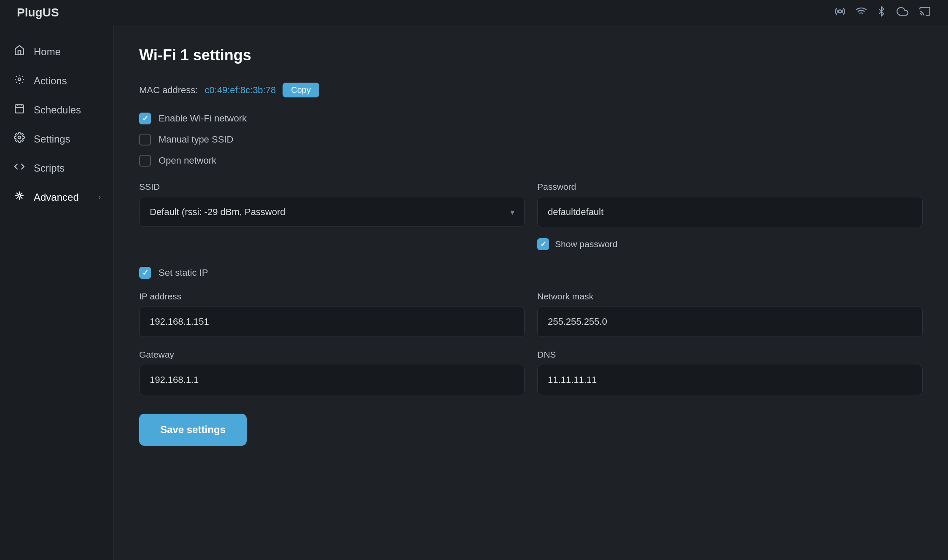 The image size is (948, 560). I want to click on schedules-icon, so click(19, 110).